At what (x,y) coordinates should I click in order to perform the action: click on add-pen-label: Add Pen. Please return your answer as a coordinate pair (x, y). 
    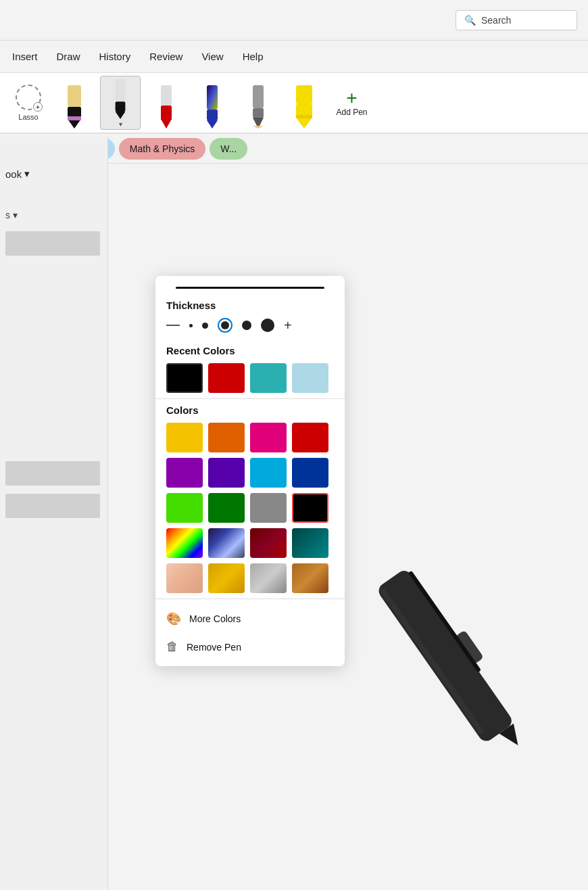
    Looking at the image, I should click on (351, 112).